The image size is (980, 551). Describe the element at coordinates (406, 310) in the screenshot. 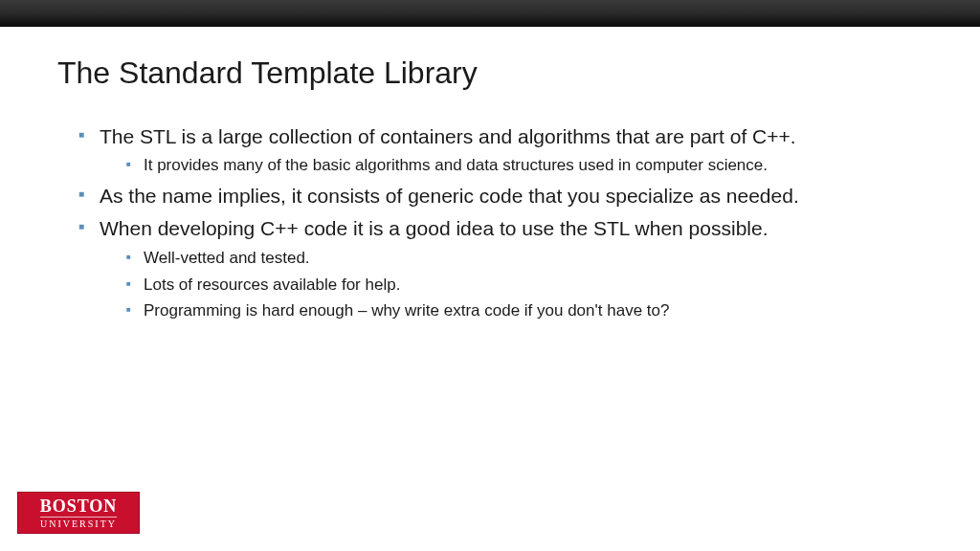

I see `bullet-text: Programming is hard enough – why write e…` at that location.